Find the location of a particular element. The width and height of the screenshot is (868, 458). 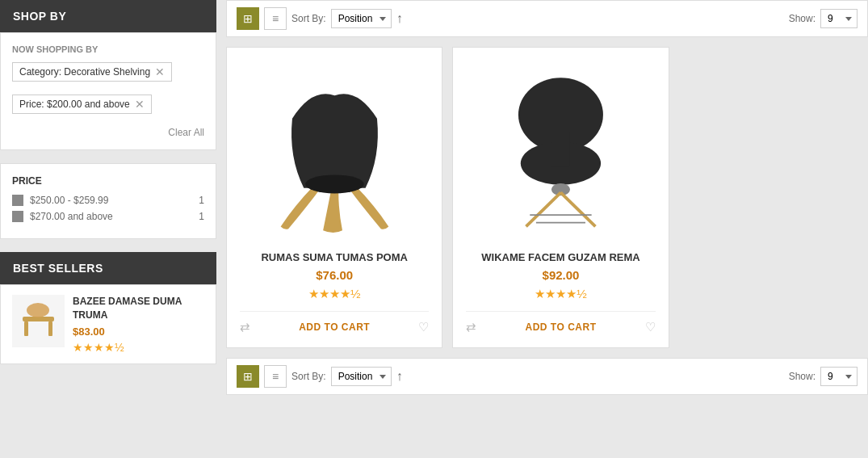

best-seller-price: $83.00 is located at coordinates (139, 331).